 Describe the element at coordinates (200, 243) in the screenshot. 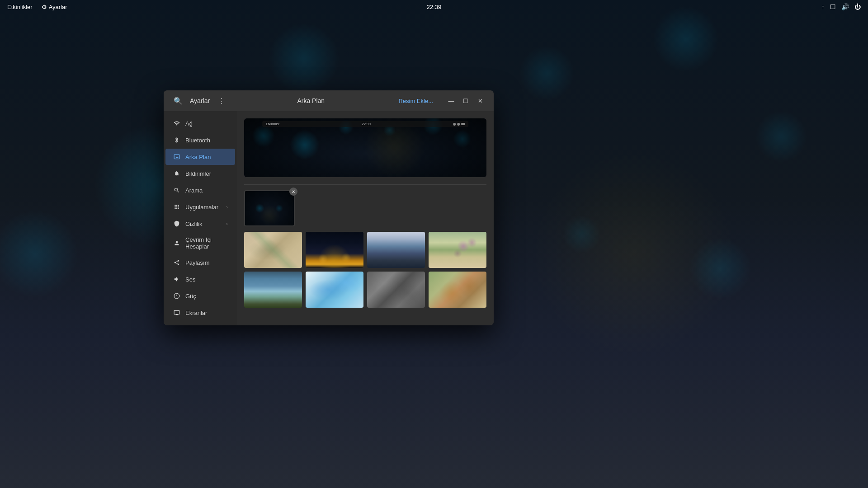

I see `sidebar-item-cevrim: Çevrim İçi Hesaplar` at that location.